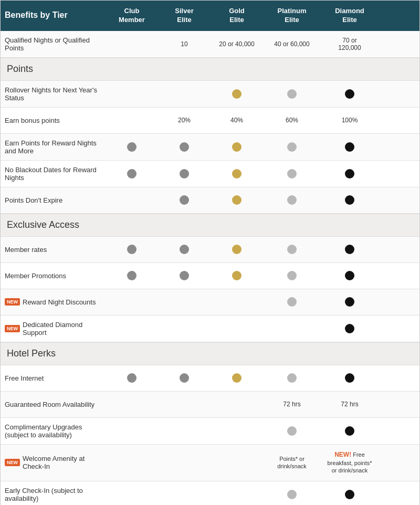  What do you see at coordinates (210, 432) in the screenshot?
I see `table-row: Complimentary Upgrades (subject to avail…` at bounding box center [210, 432].